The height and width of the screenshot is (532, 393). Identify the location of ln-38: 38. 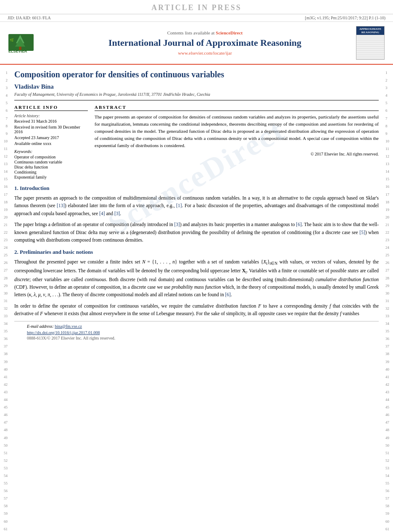
(4, 354).